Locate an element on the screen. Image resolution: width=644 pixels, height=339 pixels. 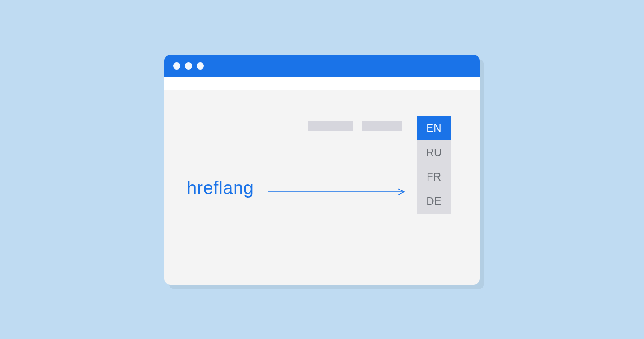
url-strip is located at coordinates (322, 84).